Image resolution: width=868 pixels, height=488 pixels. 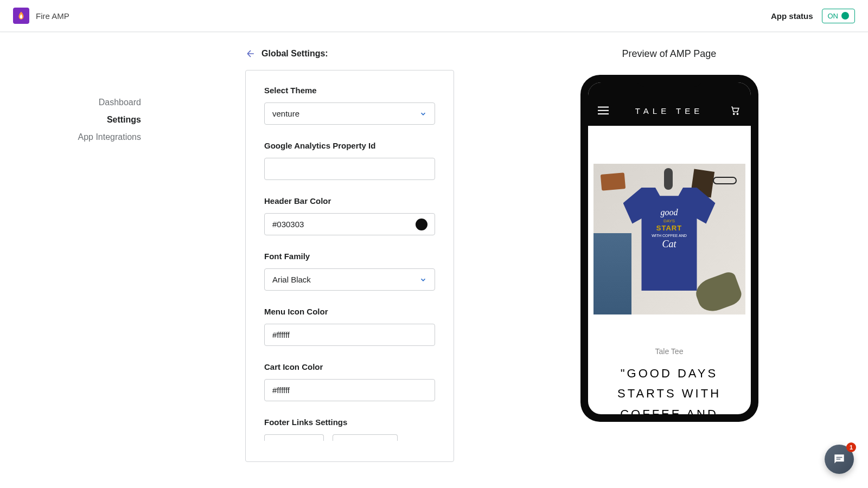 I want to click on app-name: Fire AMP, so click(x=53, y=16).